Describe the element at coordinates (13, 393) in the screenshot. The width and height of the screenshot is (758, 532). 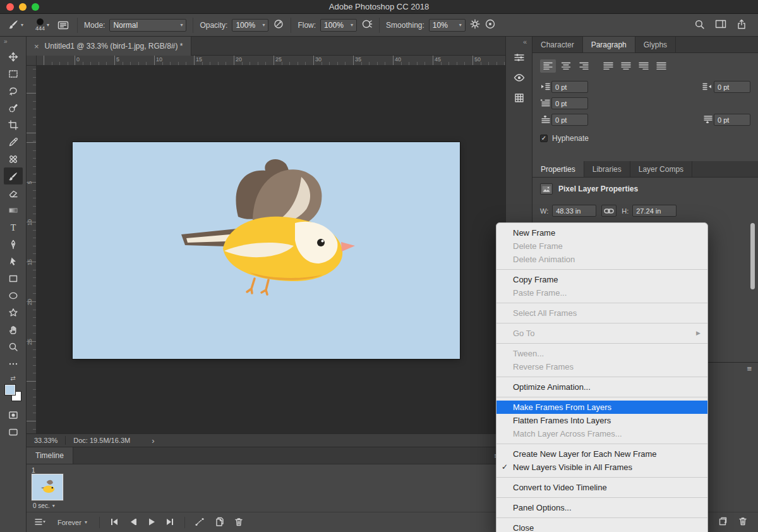
I see `color-swatches` at that location.